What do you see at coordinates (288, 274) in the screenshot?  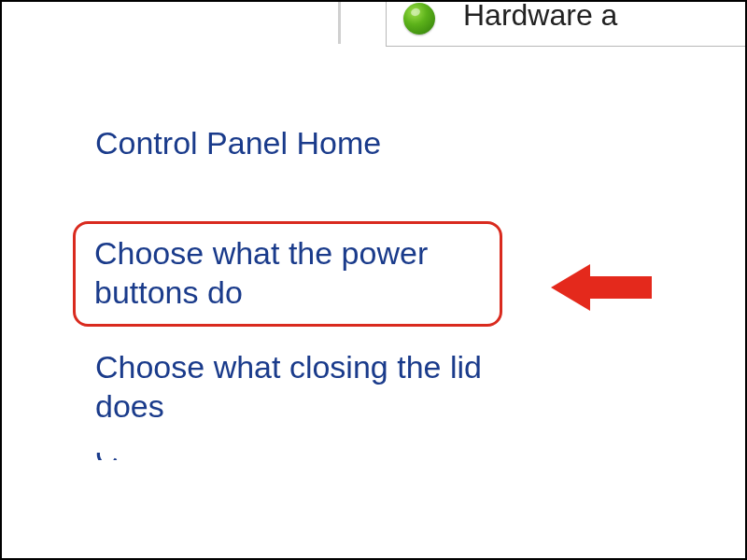 I see `annotation-highlight-box: Choose what the power buttons do` at bounding box center [288, 274].